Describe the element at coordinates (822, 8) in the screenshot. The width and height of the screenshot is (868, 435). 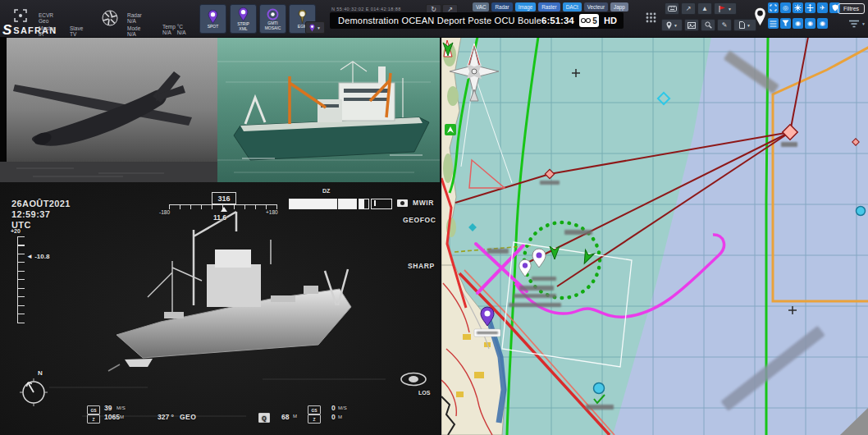
I see `aircraft-button: ✈` at that location.